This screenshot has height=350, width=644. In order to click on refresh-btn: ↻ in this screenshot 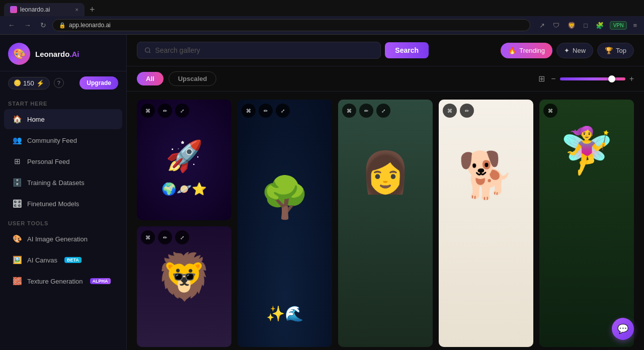, I will do `click(43, 25)`.